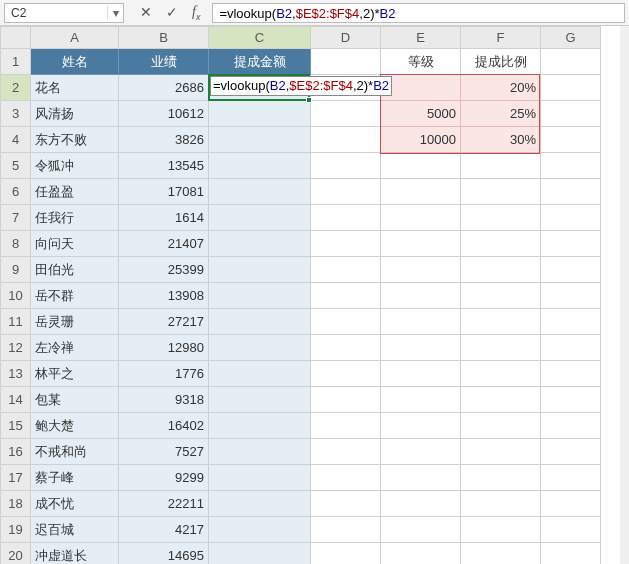 This screenshot has height=564, width=629. What do you see at coordinates (75, 504) in the screenshot?
I see `cell: 成不忧` at bounding box center [75, 504].